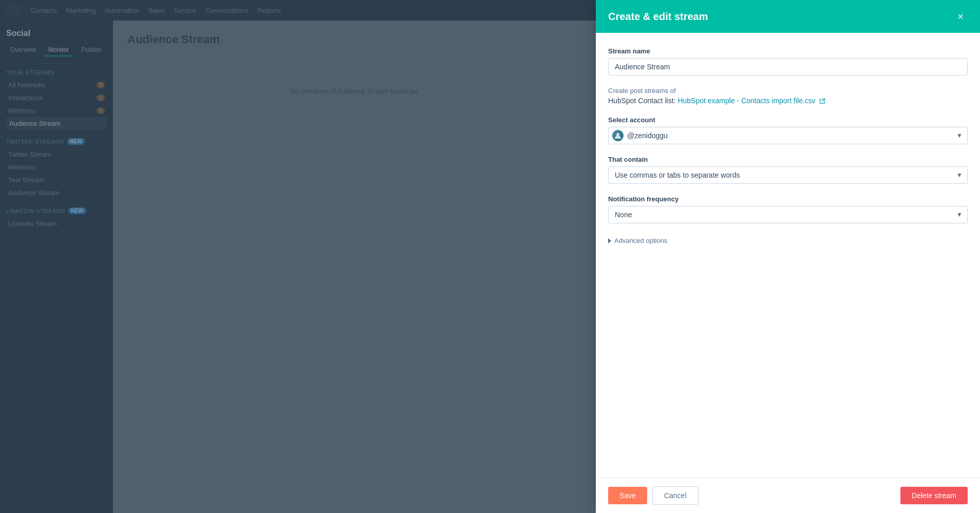  Describe the element at coordinates (788, 136) in the screenshot. I see `account-select: @zenidoggu` at that location.